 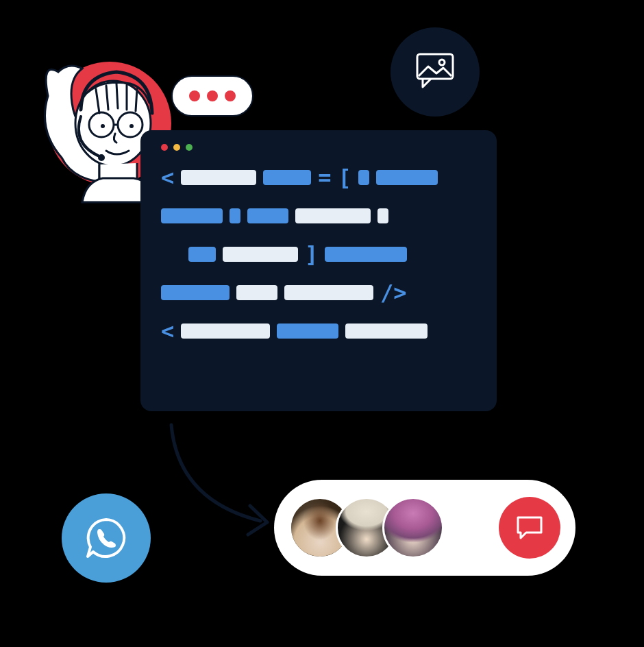 I want to click on flow-arrow-icon, so click(x=219, y=483).